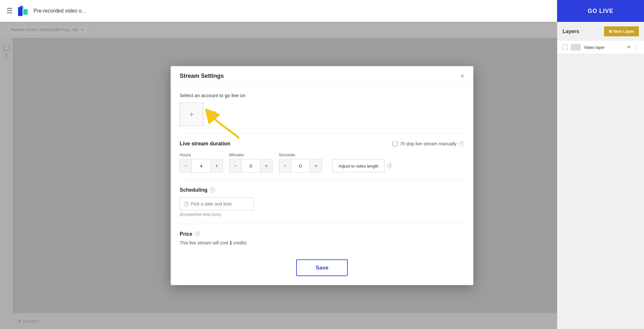 Image resolution: width=644 pixels, height=329 pixels. Describe the element at coordinates (213, 190) in the screenshot. I see `scheduling-help-icon: ?` at that location.